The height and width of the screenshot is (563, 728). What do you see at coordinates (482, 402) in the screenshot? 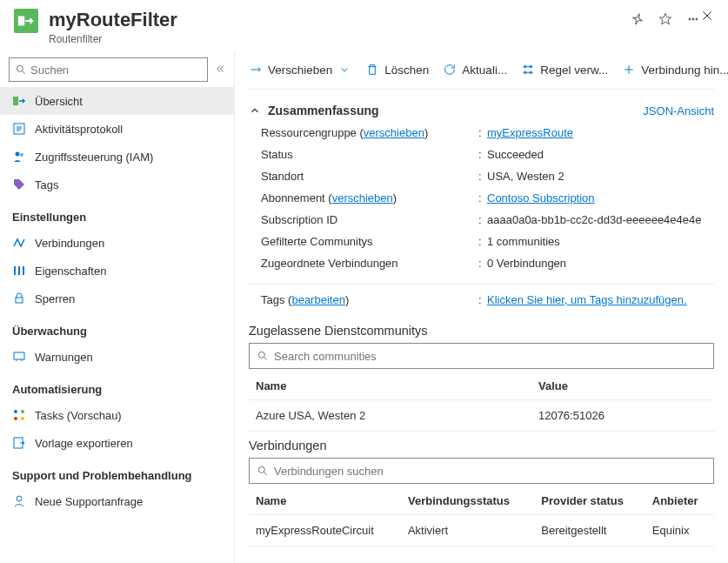
I see `communities-table: Name Value Azure USA, Westen 2 12076:510…` at bounding box center [482, 402].